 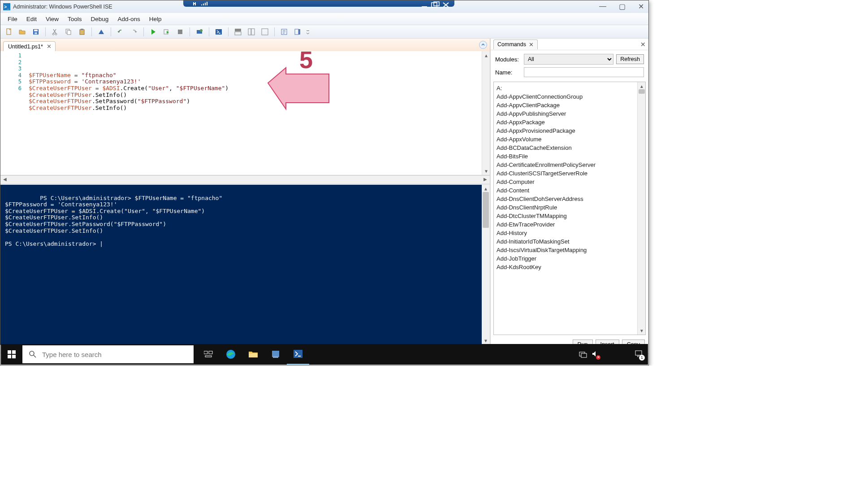 What do you see at coordinates (622, 6) in the screenshot?
I see `outer-caption-buttons: — ▢ ✕` at bounding box center [622, 6].